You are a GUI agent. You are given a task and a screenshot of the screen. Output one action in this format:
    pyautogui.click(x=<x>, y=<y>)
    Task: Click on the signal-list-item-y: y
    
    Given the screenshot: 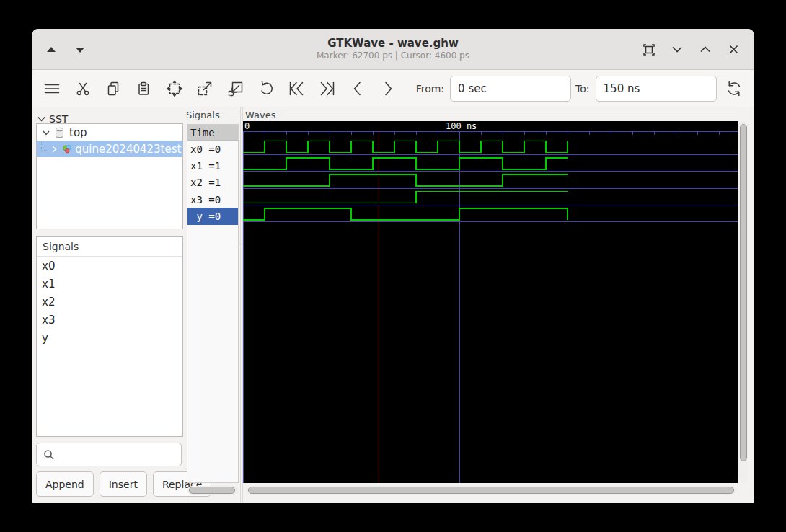 What is the action you would take?
    pyautogui.click(x=110, y=337)
    